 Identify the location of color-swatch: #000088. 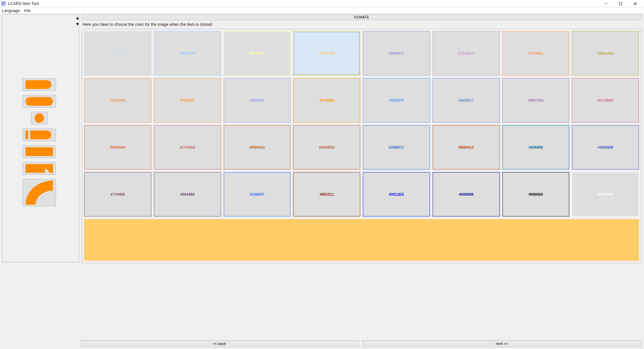
(466, 194).